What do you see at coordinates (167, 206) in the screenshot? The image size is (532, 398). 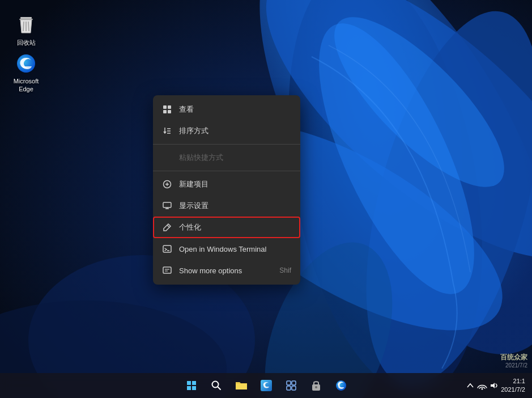 I see `display-icon` at bounding box center [167, 206].